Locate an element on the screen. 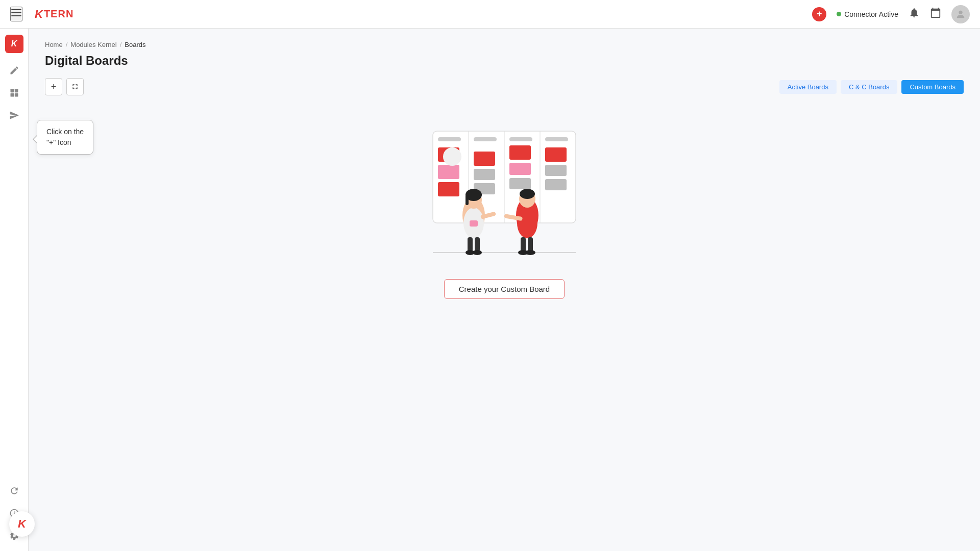 The width and height of the screenshot is (980, 551). menu-icon is located at coordinates (16, 14).